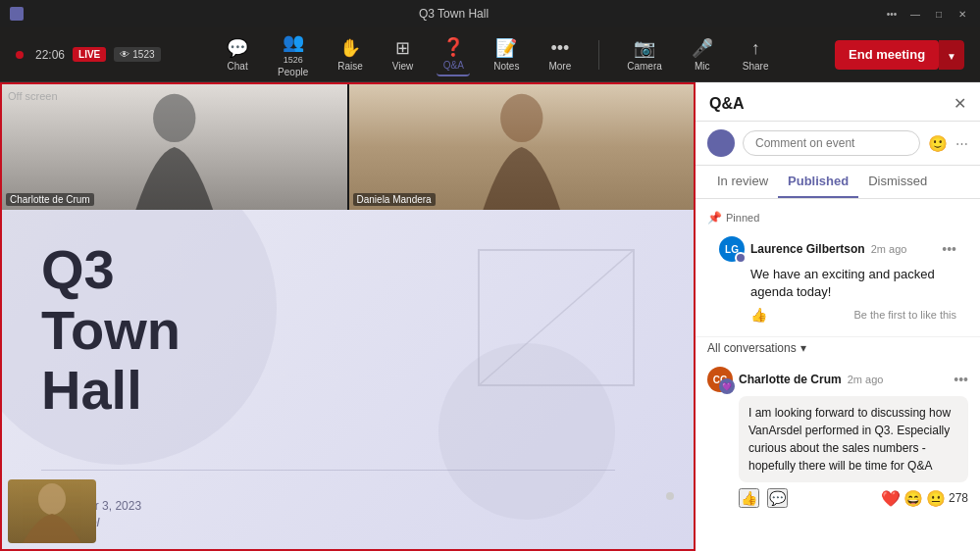  What do you see at coordinates (453, 14) in the screenshot?
I see `window-title: Q3 Town Hall` at bounding box center [453, 14].